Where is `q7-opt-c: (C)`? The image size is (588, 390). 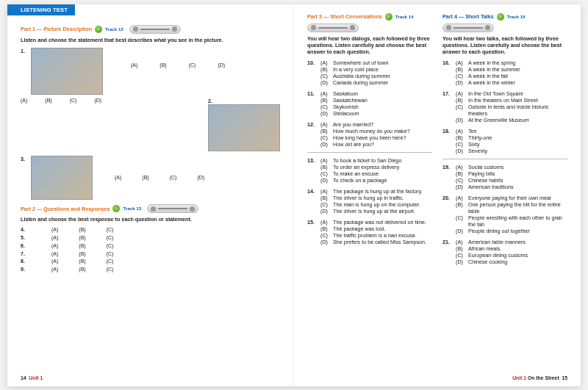 q7-opt-c: (C) is located at coordinates (110, 254).